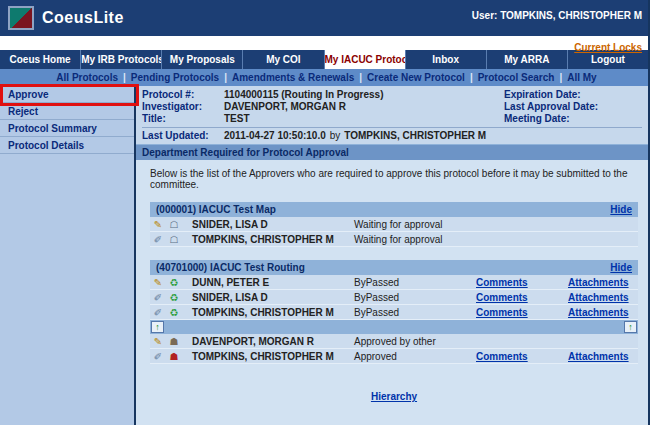 The image size is (650, 425). What do you see at coordinates (608, 60) in the screenshot?
I see `tab-logout: Logout` at bounding box center [608, 60].